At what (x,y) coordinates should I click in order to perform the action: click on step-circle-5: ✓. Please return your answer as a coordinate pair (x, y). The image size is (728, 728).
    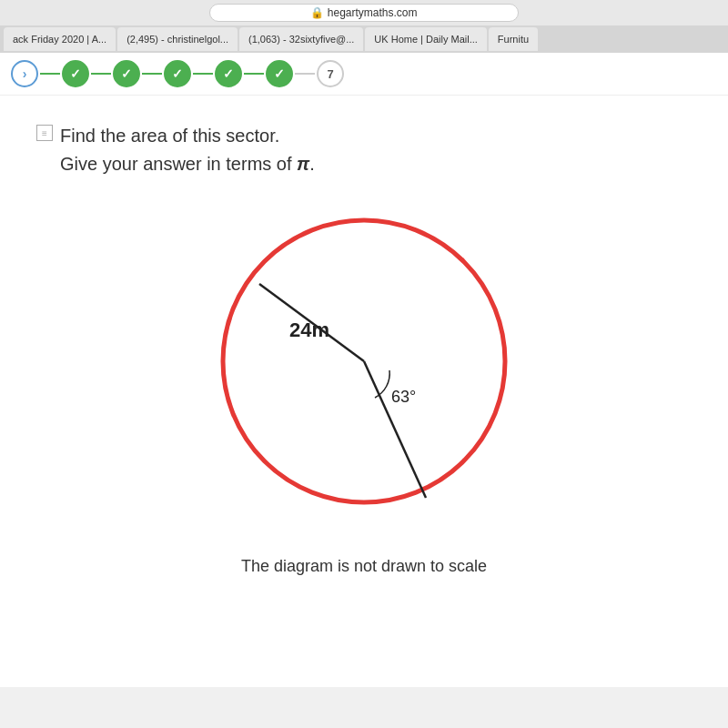
    Looking at the image, I should click on (228, 74).